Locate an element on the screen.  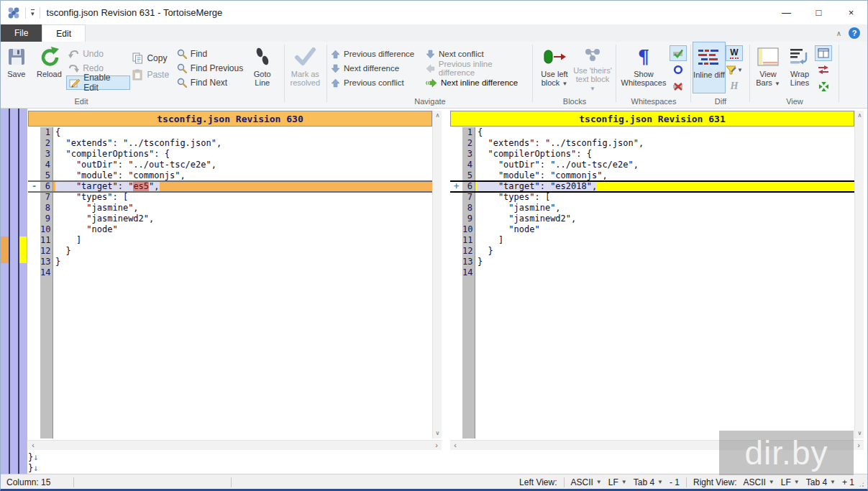
regex-filter-button: ▼ is located at coordinates (734, 70).